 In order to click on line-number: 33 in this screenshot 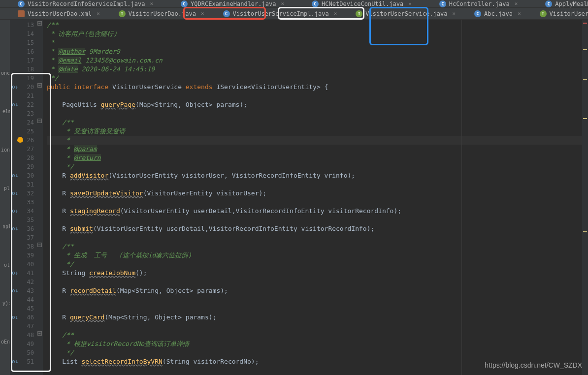, I will do `click(22, 202)`.